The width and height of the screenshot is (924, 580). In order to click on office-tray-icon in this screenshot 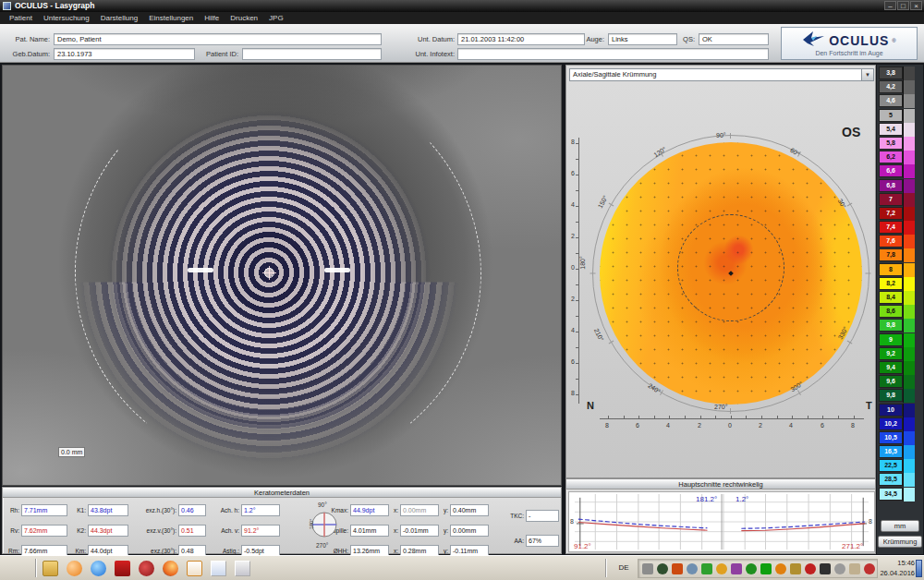, I will do `click(781, 569)`.